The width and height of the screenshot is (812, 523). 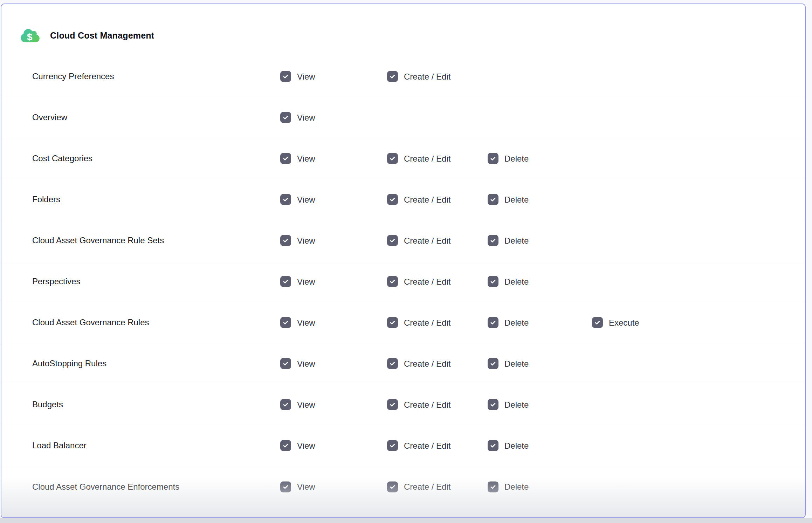 I want to click on execute-permission-cell: Execute, so click(x=616, y=322).